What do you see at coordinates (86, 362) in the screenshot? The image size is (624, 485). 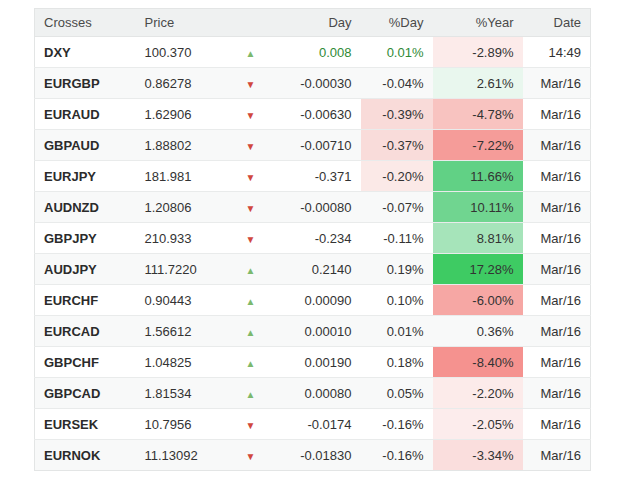 I see `symbol-cell: GBPCHF` at bounding box center [86, 362].